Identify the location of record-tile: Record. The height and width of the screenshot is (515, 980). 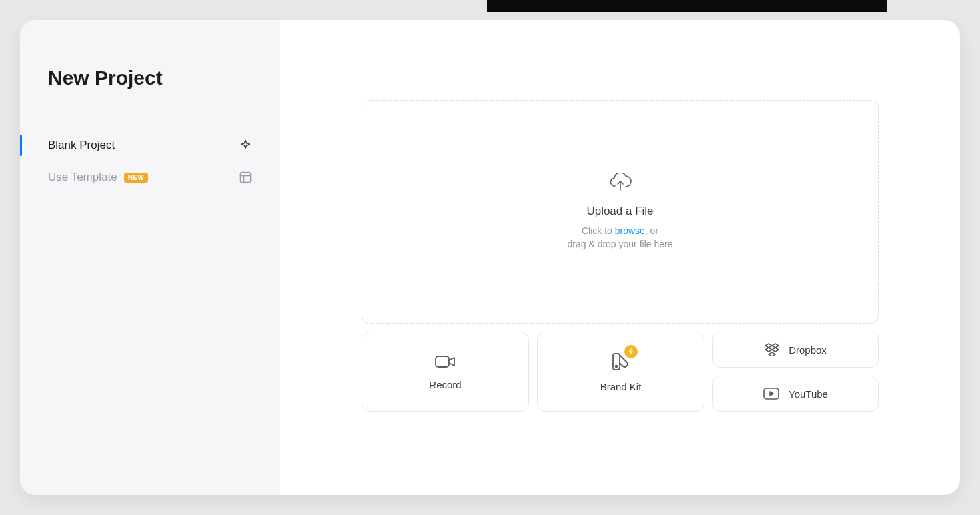
(446, 372).